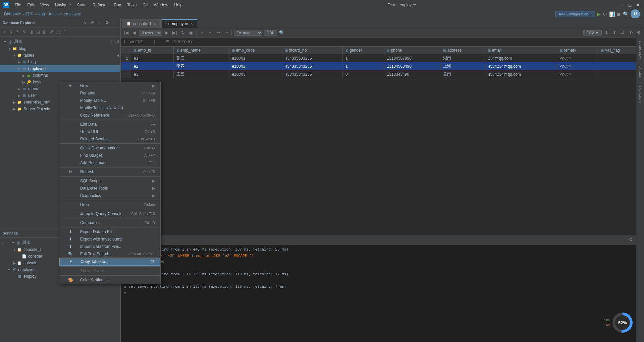 The width and height of the screenshot is (644, 342). Describe the element at coordinates (115, 23) in the screenshot. I see `close-db-icon: ─` at that location.